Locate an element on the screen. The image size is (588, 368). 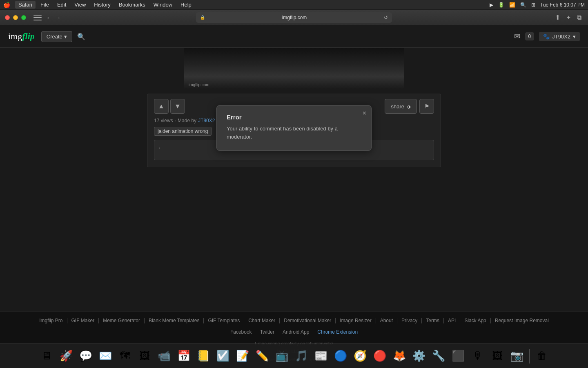
footer-link-terms: Terms is located at coordinates (433, 321).